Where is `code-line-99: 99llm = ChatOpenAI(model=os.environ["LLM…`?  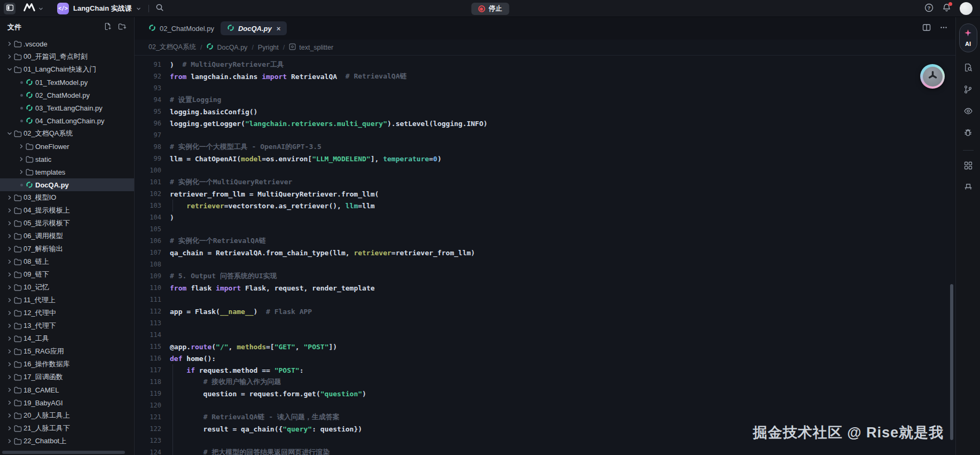 code-line-99: 99llm = ChatOpenAI(model=os.environ["LLM… is located at coordinates (545, 159).